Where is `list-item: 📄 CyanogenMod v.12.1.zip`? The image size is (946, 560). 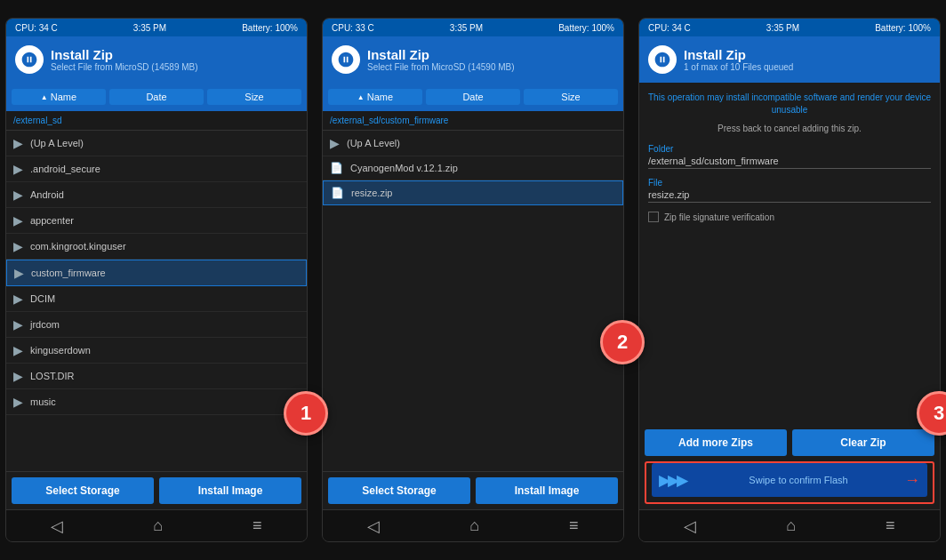
list-item: 📄 CyanogenMod v.12.1.zip is located at coordinates (473, 169).